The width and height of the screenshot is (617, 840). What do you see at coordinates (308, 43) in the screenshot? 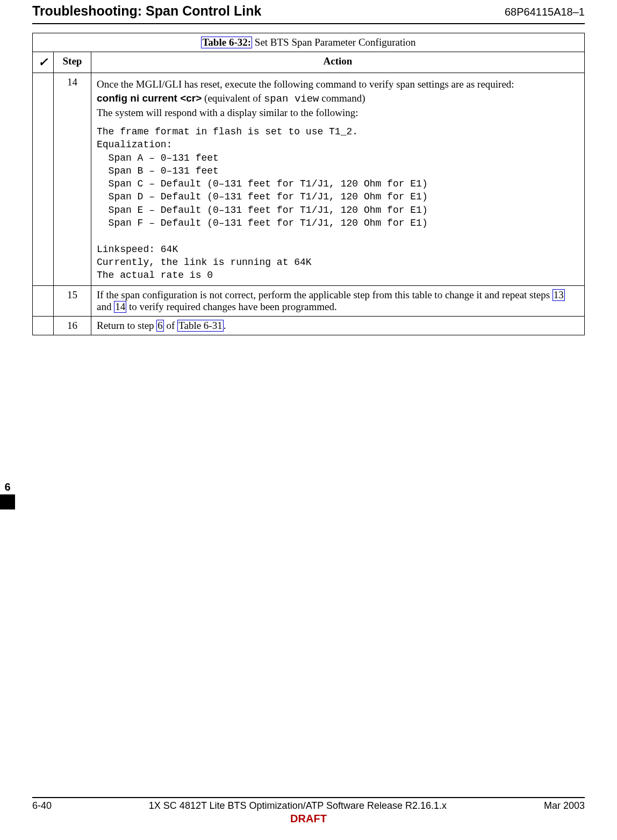
I see `table-title-cell: Table 6-32: Set BTS Span Parameter Confi…` at bounding box center [308, 43].